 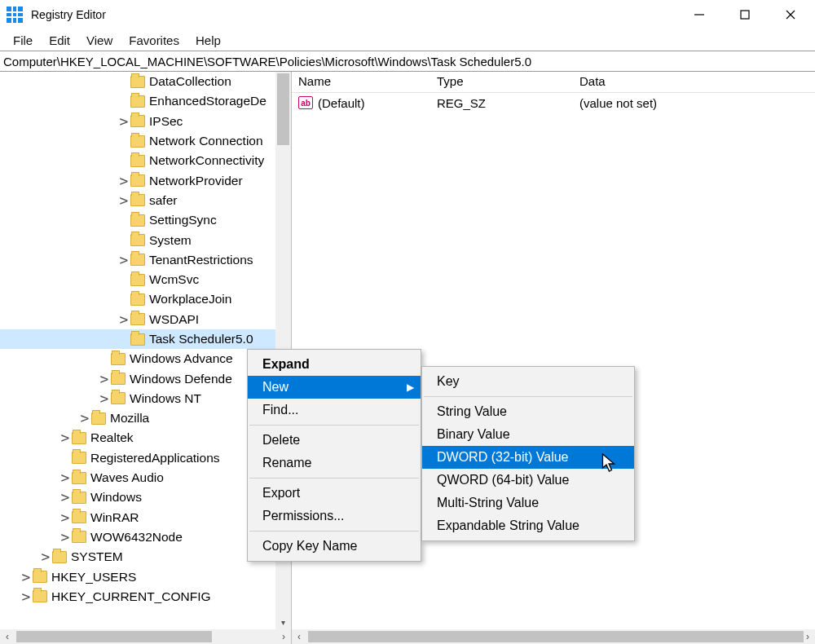 I want to click on scroll-down-icon: ▾, so click(x=284, y=623).